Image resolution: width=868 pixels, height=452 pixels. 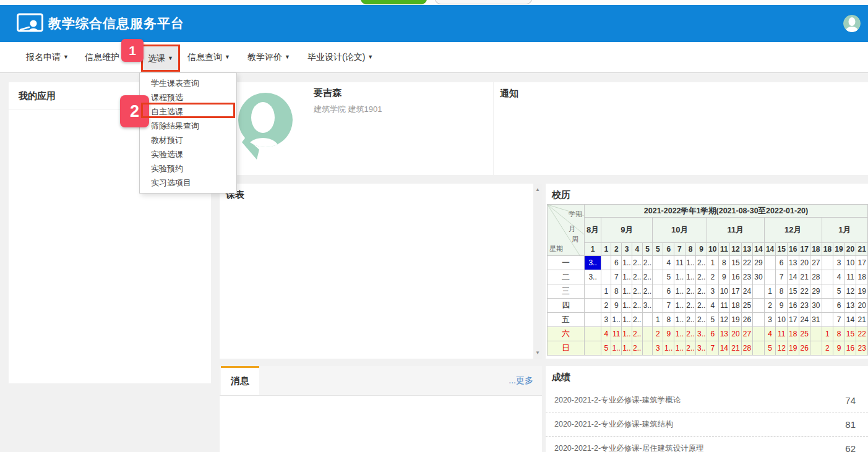 What do you see at coordinates (702, 250) in the screenshot?
I see `calendar-week-number: 9` at bounding box center [702, 250].